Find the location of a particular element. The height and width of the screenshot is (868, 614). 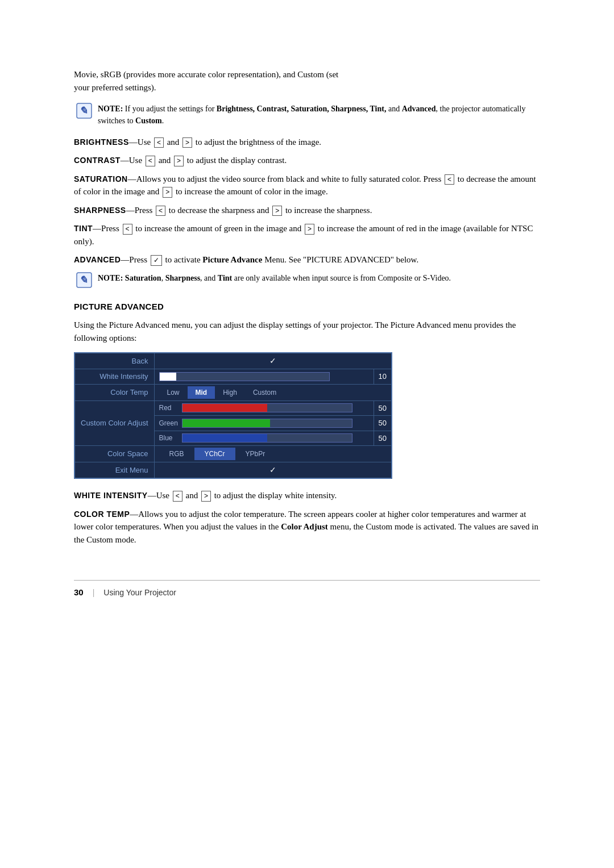

contrast-line: Contrast—Use < and > to adjust the displ… is located at coordinates (307, 160).